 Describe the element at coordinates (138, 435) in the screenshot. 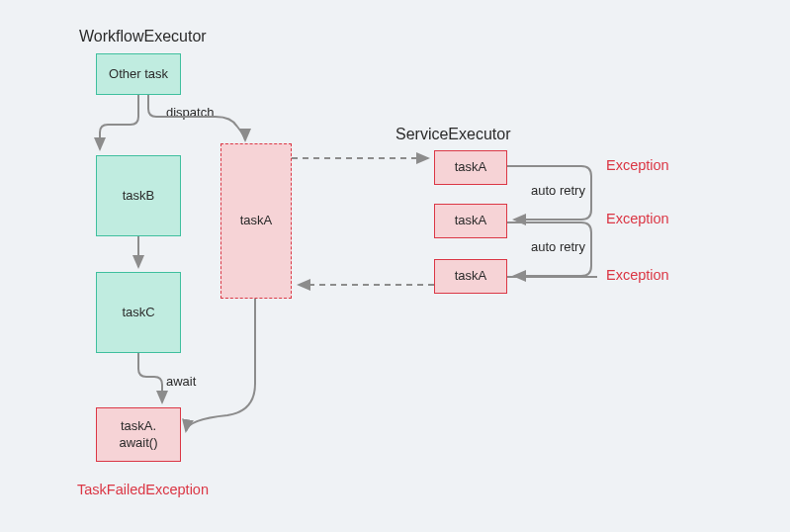

I see `await-box: taskA. await()` at that location.